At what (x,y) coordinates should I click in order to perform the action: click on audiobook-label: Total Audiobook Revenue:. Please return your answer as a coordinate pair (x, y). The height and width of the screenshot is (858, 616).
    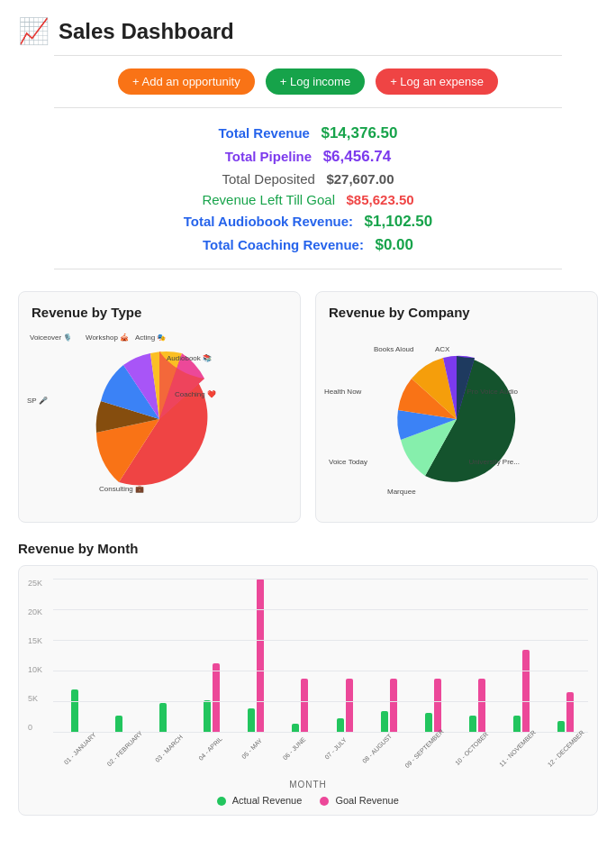
    Looking at the image, I should click on (268, 222).